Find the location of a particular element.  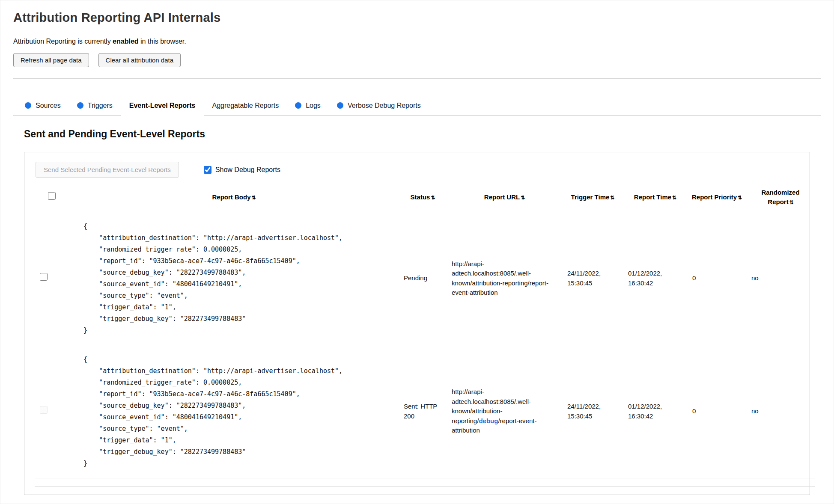

select-all-checkbox is located at coordinates (52, 196).